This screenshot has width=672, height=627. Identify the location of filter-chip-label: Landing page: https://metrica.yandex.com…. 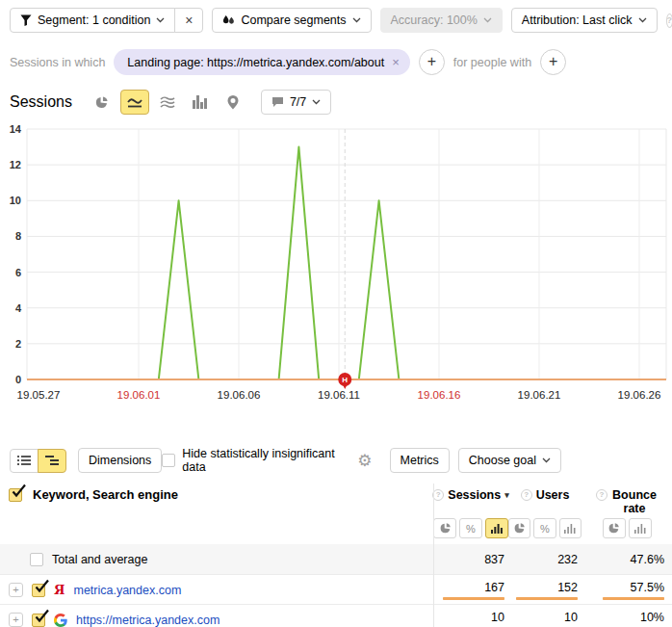
(256, 63).